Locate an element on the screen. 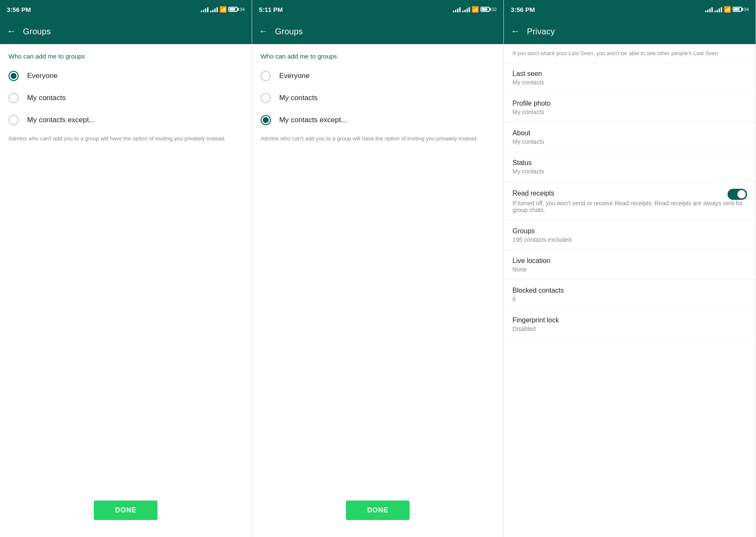 The image size is (756, 537). battery-text-middle: 32 is located at coordinates (494, 9).